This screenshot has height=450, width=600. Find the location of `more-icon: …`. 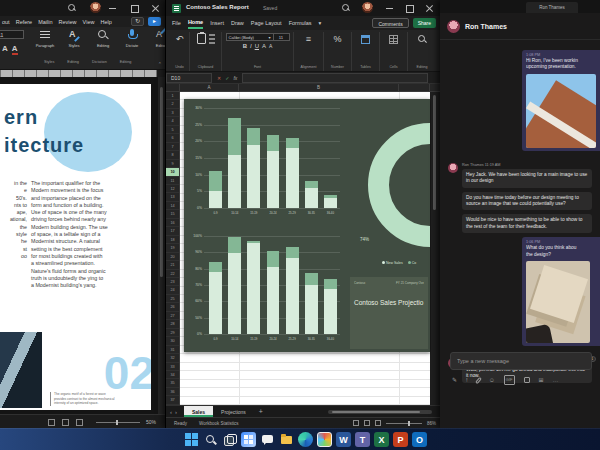

more-icon: … is located at coordinates (556, 380).